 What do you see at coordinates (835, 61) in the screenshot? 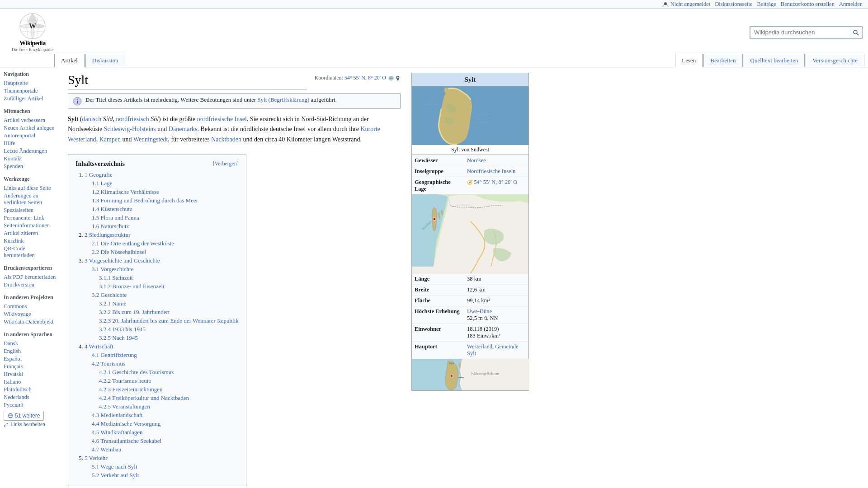
I see `tab-history: Versionsgeschichte` at bounding box center [835, 61].